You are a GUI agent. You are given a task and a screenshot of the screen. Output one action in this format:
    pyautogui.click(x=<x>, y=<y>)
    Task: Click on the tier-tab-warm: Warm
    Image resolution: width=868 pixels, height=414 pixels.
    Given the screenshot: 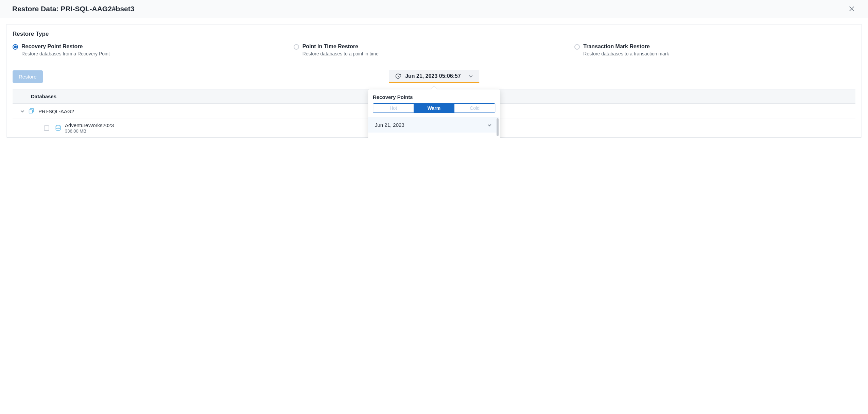 What is the action you would take?
    pyautogui.click(x=434, y=108)
    